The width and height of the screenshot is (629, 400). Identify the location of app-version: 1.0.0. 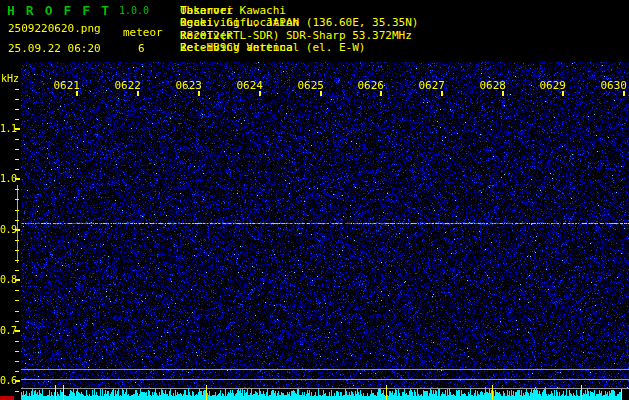
(134, 11).